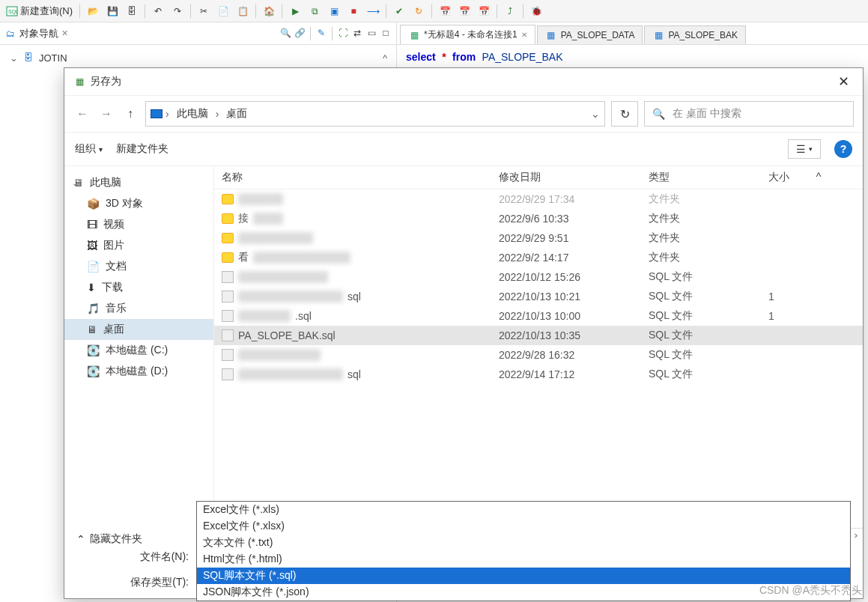 Image resolution: width=868 pixels, height=602 pixels. Describe the element at coordinates (142, 149) in the screenshot. I see `new-folder-button: 新建文件夹` at that location.